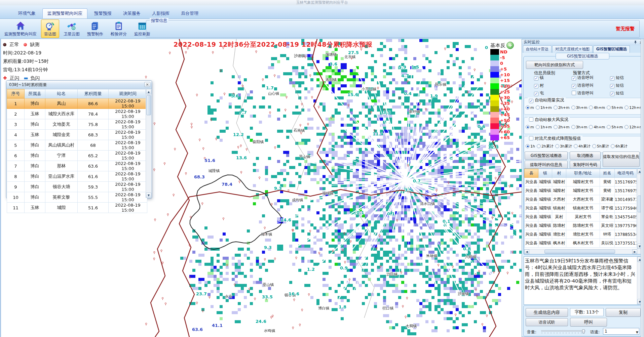 This screenshot has width=644, height=337. Describe the element at coordinates (619, 146) in the screenshot. I see `radio-option: 6h累计` at that location.